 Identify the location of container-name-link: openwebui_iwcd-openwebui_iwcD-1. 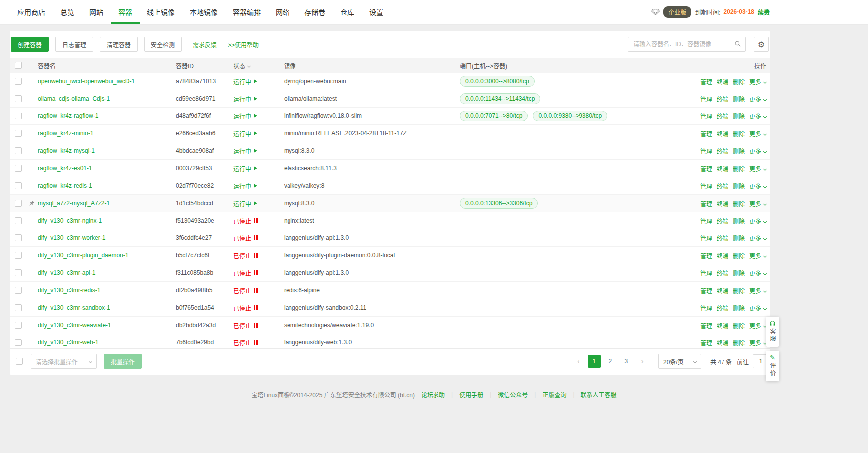
(86, 81).